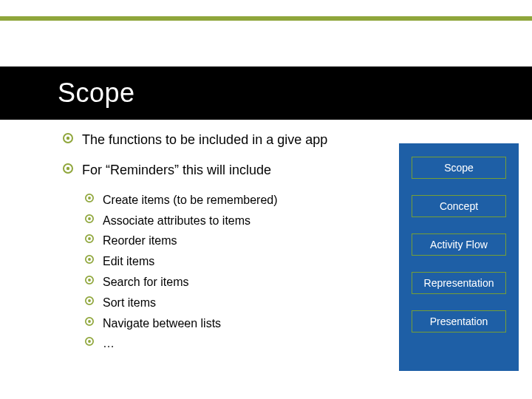 This screenshot has width=532, height=399. Describe the element at coordinates (459, 168) in the screenshot. I see `side-box-scope: Scope` at that location.